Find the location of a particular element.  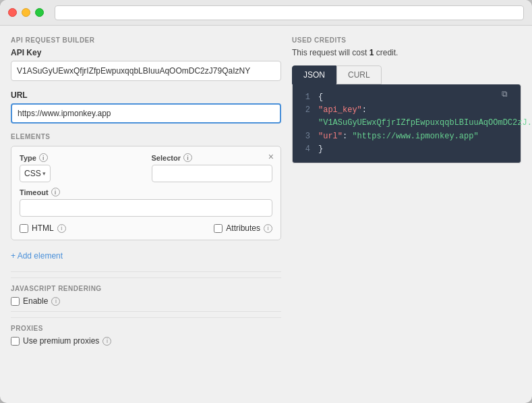

html-info-icon: i is located at coordinates (62, 228).